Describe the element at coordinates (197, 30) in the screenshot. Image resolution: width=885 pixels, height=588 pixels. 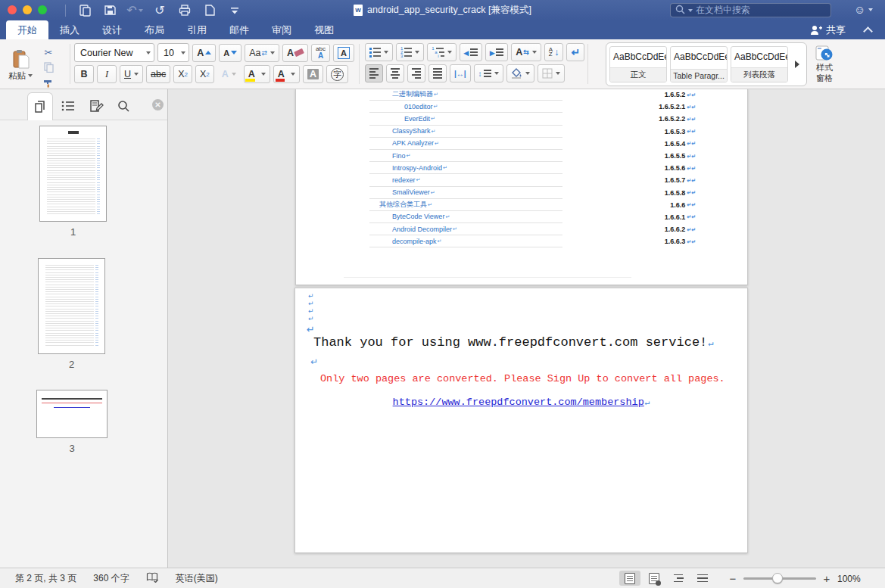
I see `ribbon-tab: 引用` at that location.